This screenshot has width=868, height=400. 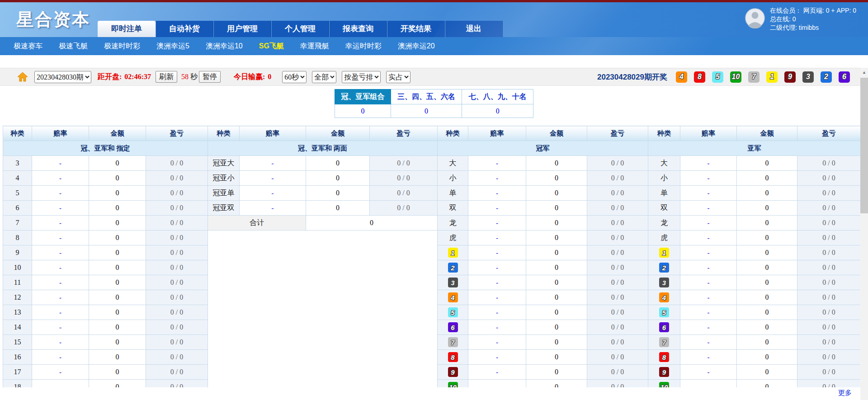 What do you see at coordinates (28, 46) in the screenshot?
I see `subnav-item-0: 极速赛车` at bounding box center [28, 46].